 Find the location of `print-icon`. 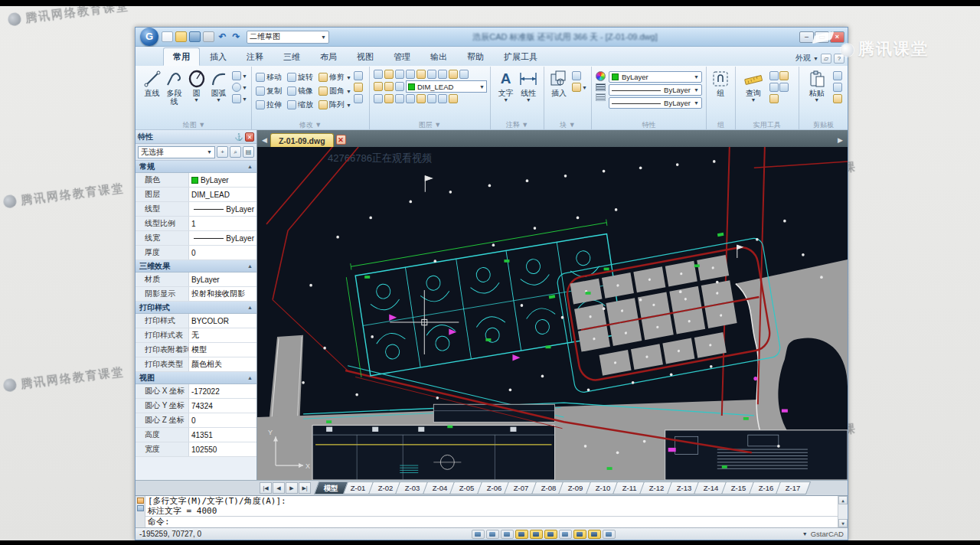

print-icon is located at coordinates (208, 37).